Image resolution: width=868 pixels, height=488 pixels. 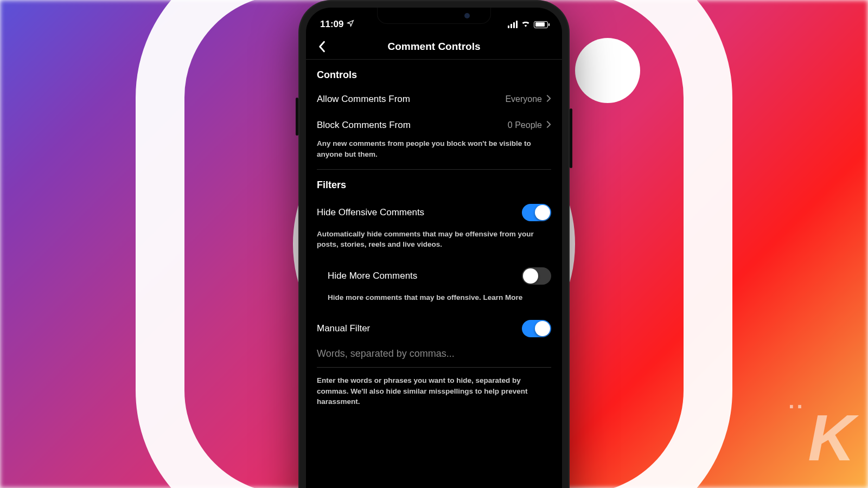 What do you see at coordinates (524, 99) in the screenshot?
I see `allow-comments-value: Everyone` at bounding box center [524, 99].